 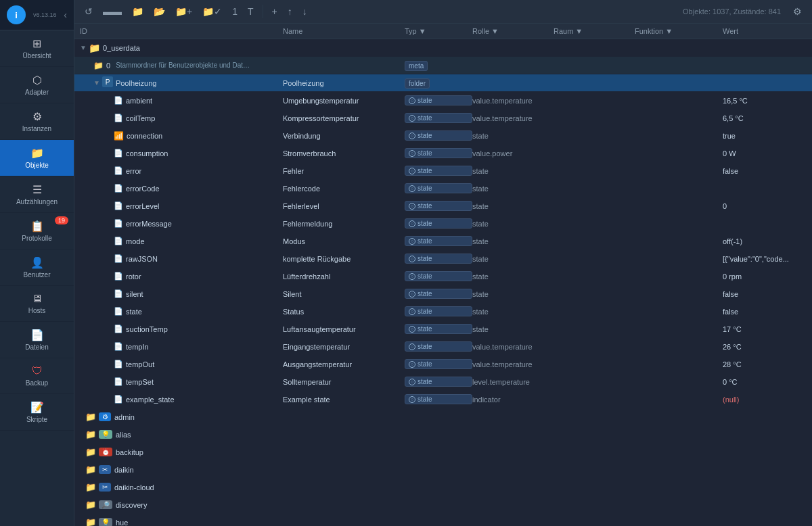 What do you see at coordinates (304, 11) in the screenshot?
I see `download-button: ↓` at bounding box center [304, 11].